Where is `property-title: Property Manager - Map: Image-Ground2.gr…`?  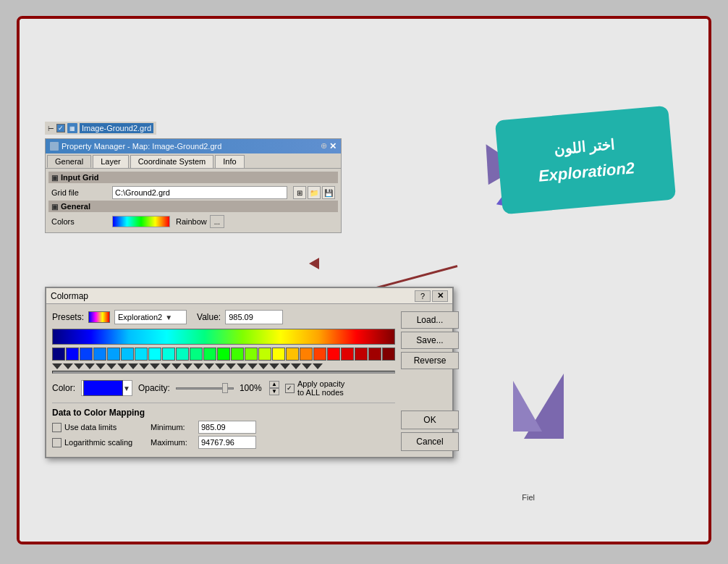
property-title: Property Manager - Map: Image-Ground2.gr… is located at coordinates (142, 146).